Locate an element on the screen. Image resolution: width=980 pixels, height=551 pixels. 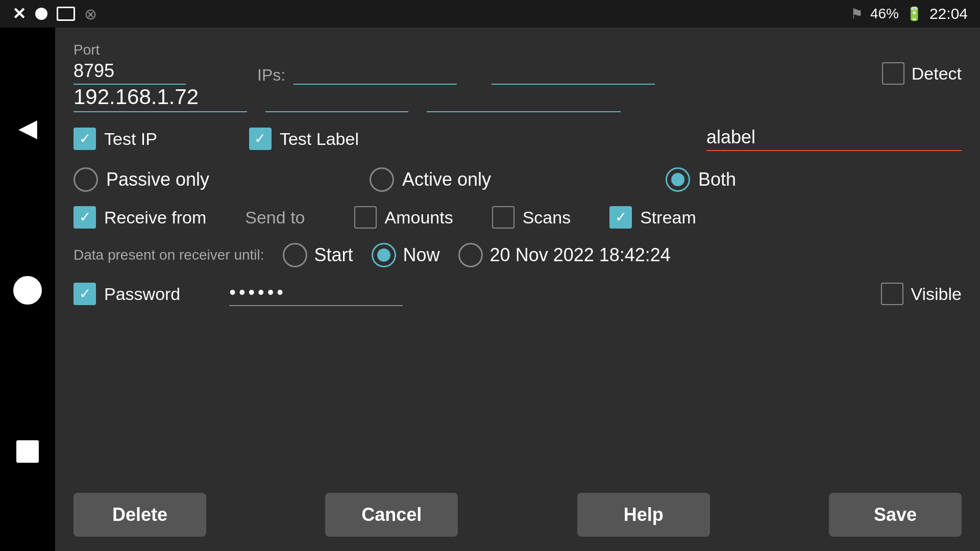
row-password: ✓ Password Visible is located at coordinates (518, 294).